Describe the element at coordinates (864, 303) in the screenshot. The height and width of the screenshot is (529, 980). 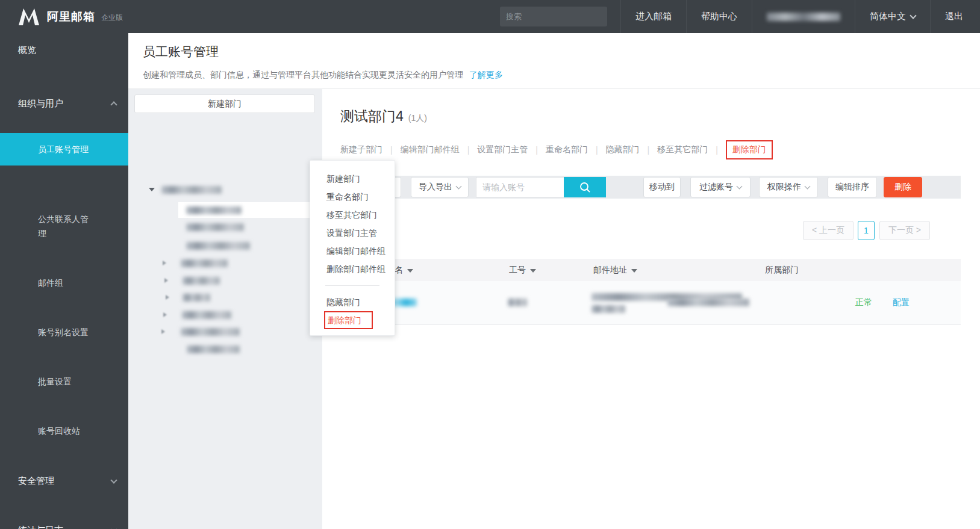
I see `status-badge: 正常` at that location.